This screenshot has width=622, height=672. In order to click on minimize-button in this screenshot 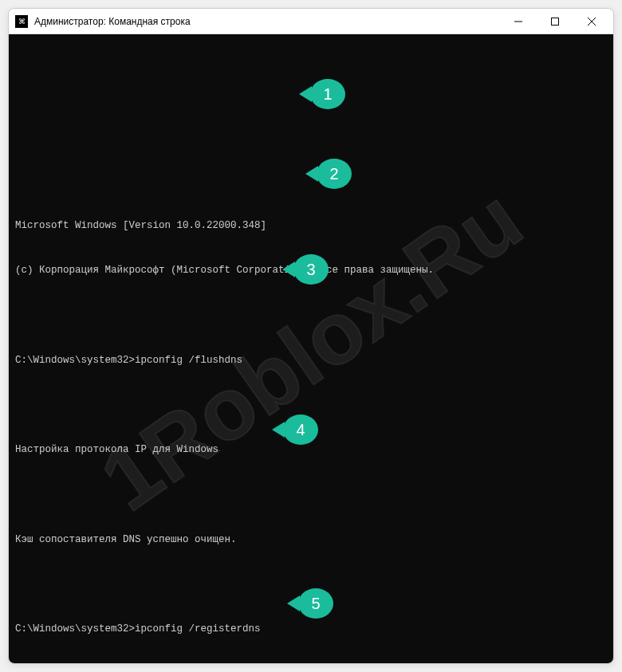, I will do `click(518, 22)`.